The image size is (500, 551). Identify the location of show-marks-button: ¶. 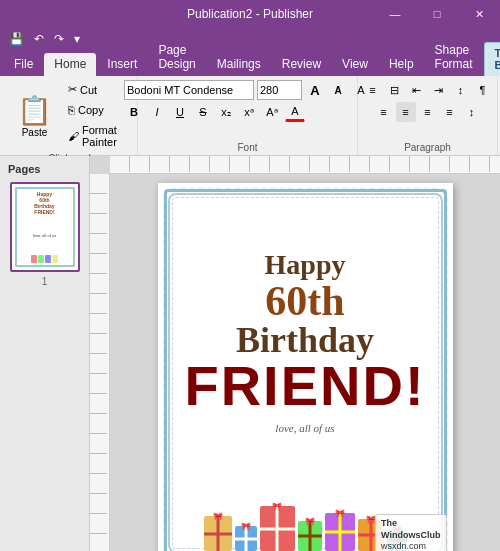
(483, 90).